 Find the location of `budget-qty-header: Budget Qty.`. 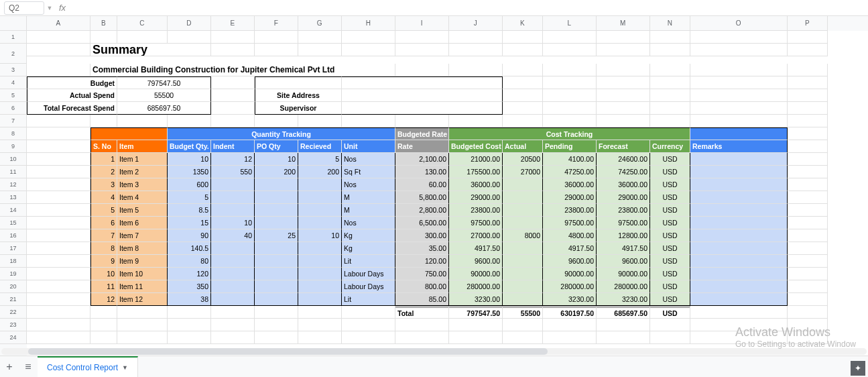

budget-qty-header: Budget Qty. is located at coordinates (189, 146).